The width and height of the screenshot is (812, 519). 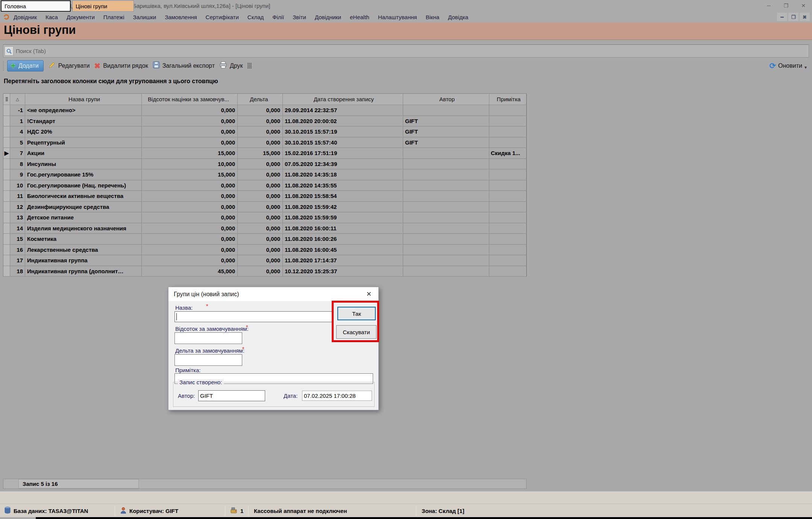 I want to click on table-row: 18 Индикативная группа (дополнит… 45,000…, so click(x=265, y=272).